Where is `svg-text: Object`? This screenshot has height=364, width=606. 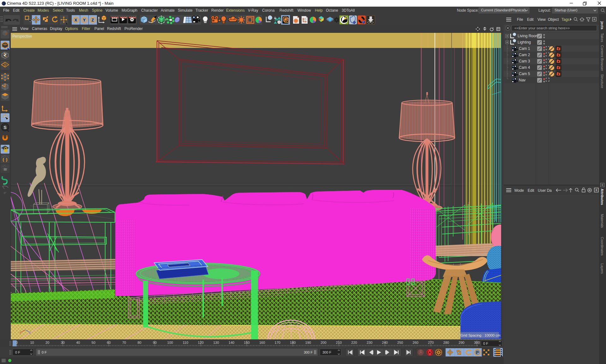
svg-text: Object is located at coordinates (553, 20).